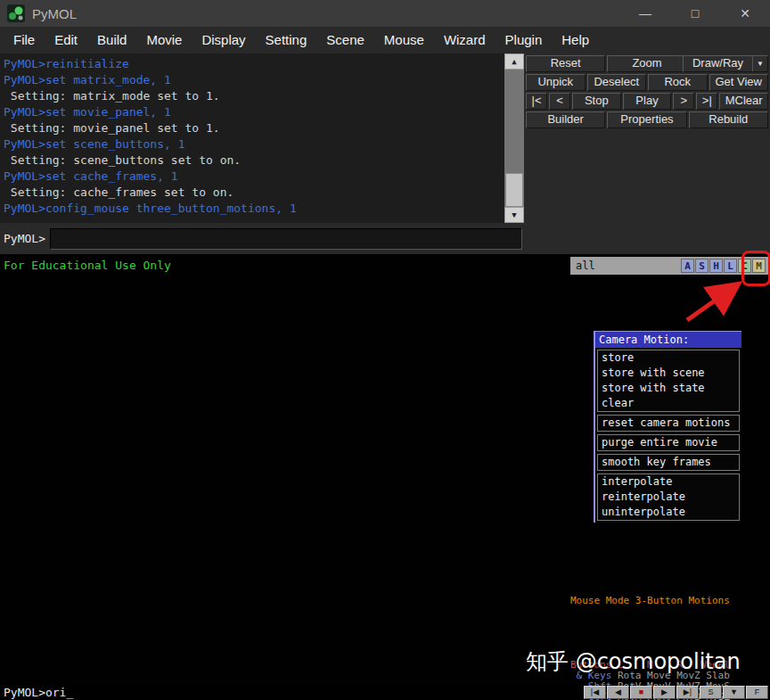 The image size is (770, 700). I want to click on console-line: PyMOL>set matrix_mode, 1, so click(254, 80).